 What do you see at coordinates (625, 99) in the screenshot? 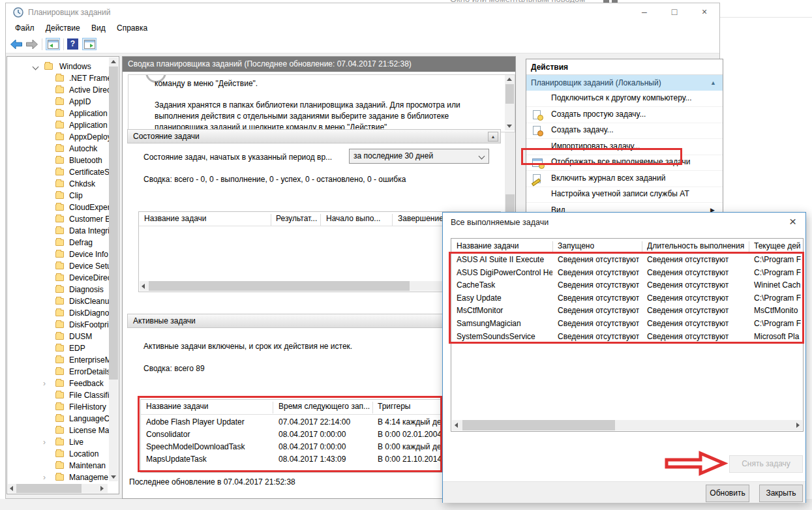
I see `action-connect-to-computer: Подключиться к другому компьютеру...` at bounding box center [625, 99].